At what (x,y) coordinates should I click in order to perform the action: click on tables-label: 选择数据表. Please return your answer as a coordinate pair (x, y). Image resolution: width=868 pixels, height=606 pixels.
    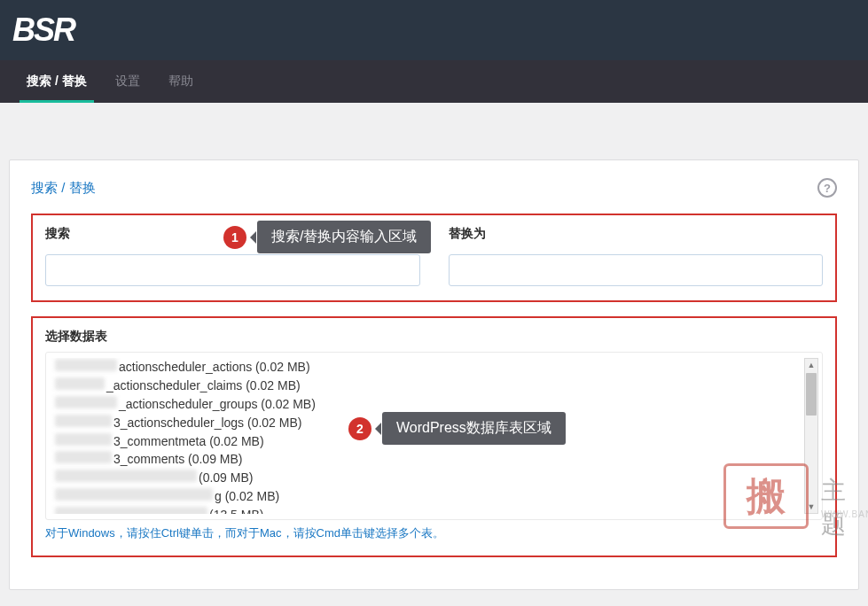
    Looking at the image, I should click on (434, 337).